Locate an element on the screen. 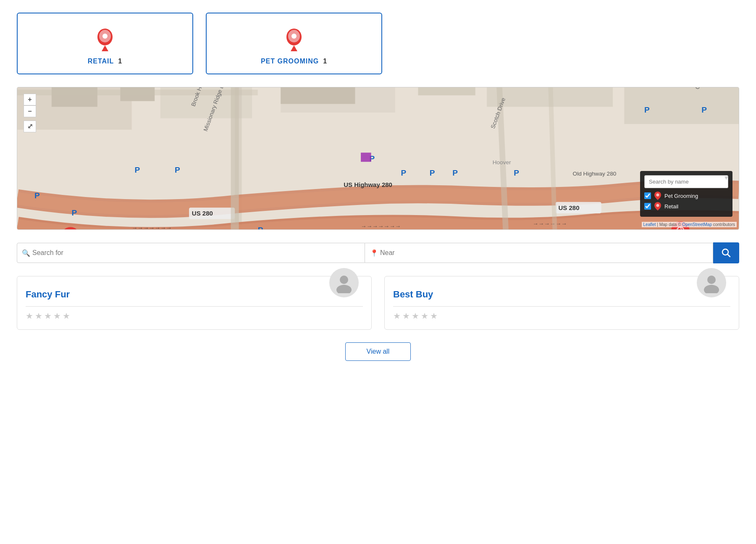 The image size is (756, 544). near-wrap: 📍 is located at coordinates (539, 253).